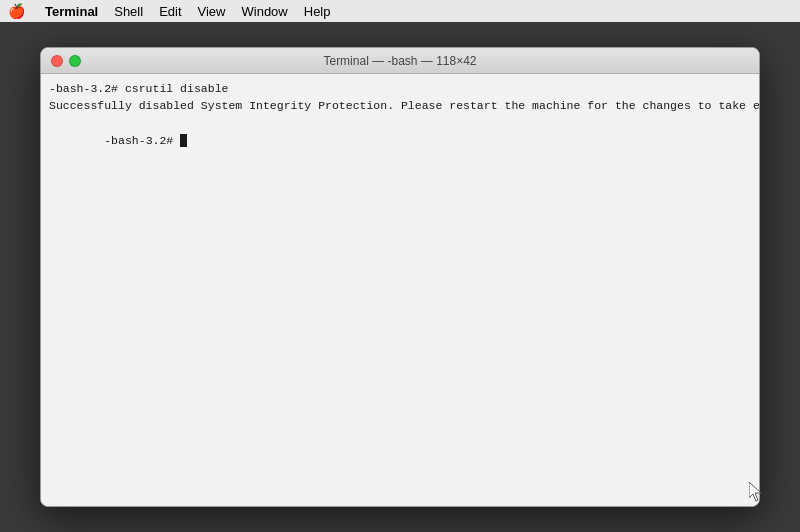 The width and height of the screenshot is (800, 532). Describe the element at coordinates (318, 12) in the screenshot. I see `menu-help: Help` at that location.